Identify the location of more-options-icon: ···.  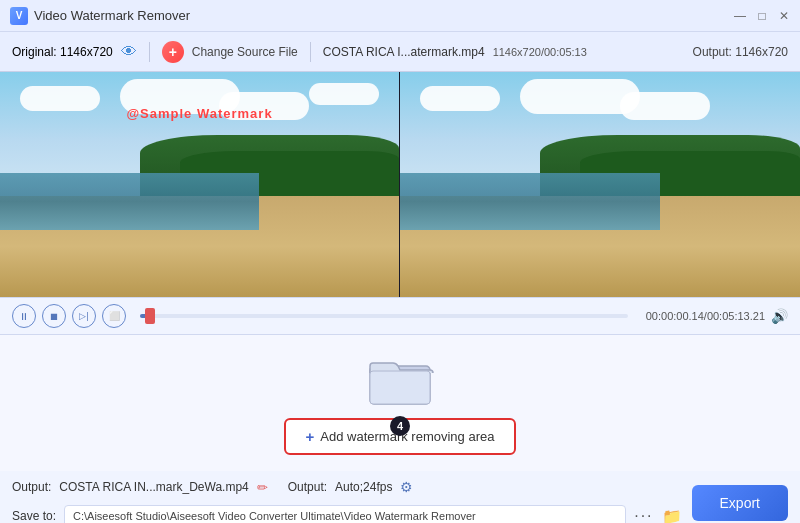
(644, 515).